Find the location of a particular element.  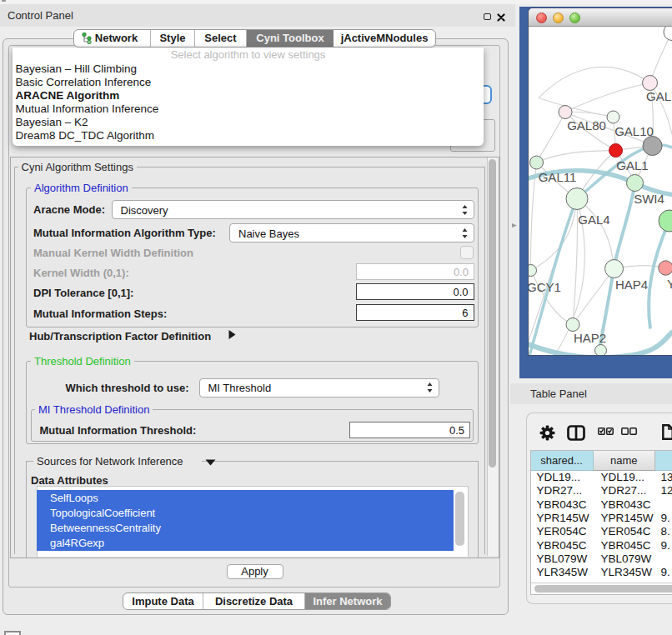

svg-text: GAL4 is located at coordinates (594, 220).